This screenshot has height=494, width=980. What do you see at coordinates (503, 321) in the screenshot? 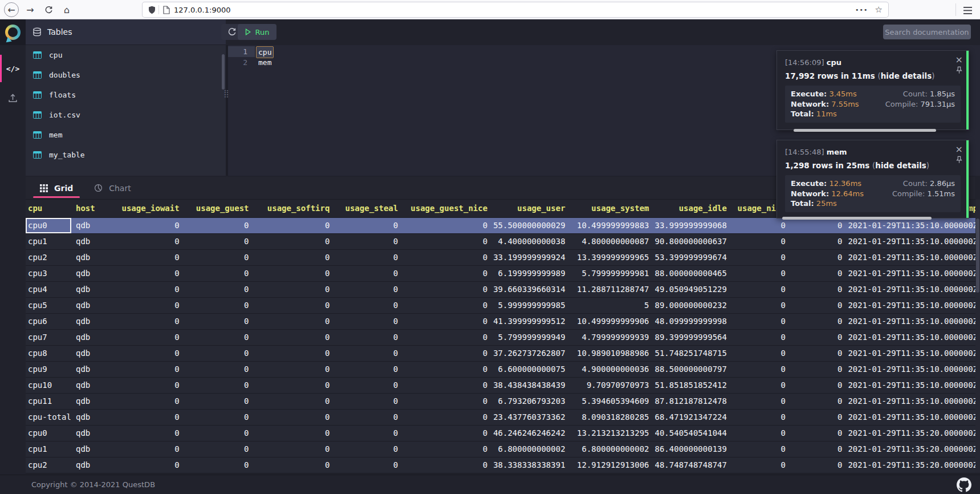
I see `table-row: cpu6qdb0000041.39999999951210.4999999999…` at bounding box center [503, 321].